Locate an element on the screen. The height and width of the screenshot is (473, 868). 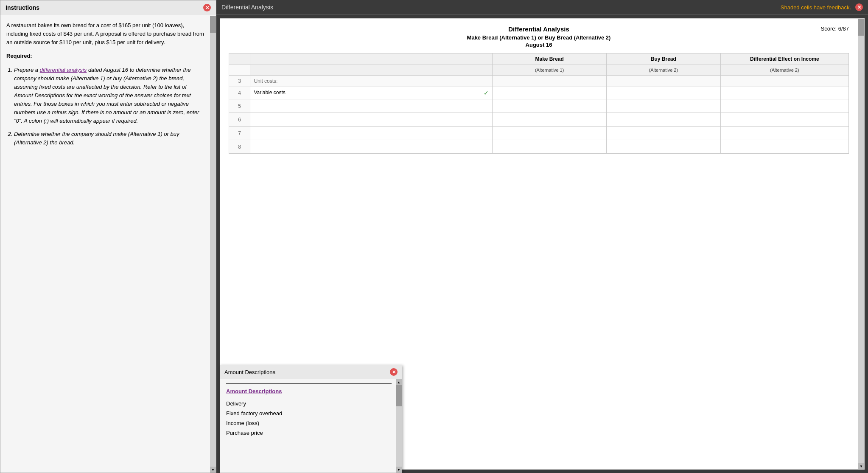
row8-diff is located at coordinates (784, 147).